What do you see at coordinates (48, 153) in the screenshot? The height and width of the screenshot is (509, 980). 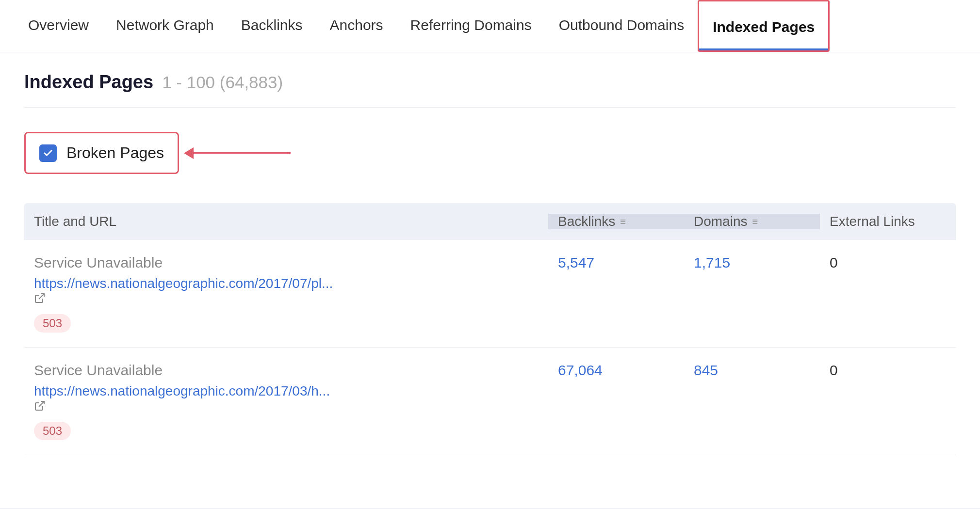 I see `checkbox-checked` at bounding box center [48, 153].